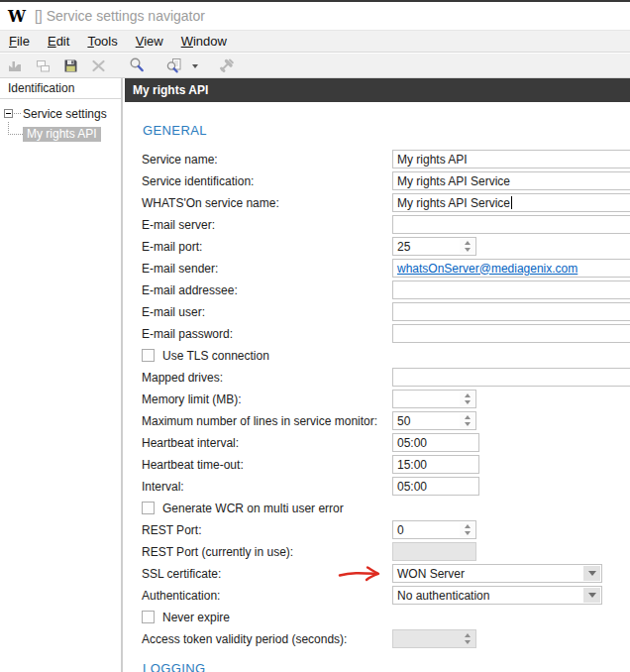  I want to click on authentication-value: No authentication, so click(444, 596).